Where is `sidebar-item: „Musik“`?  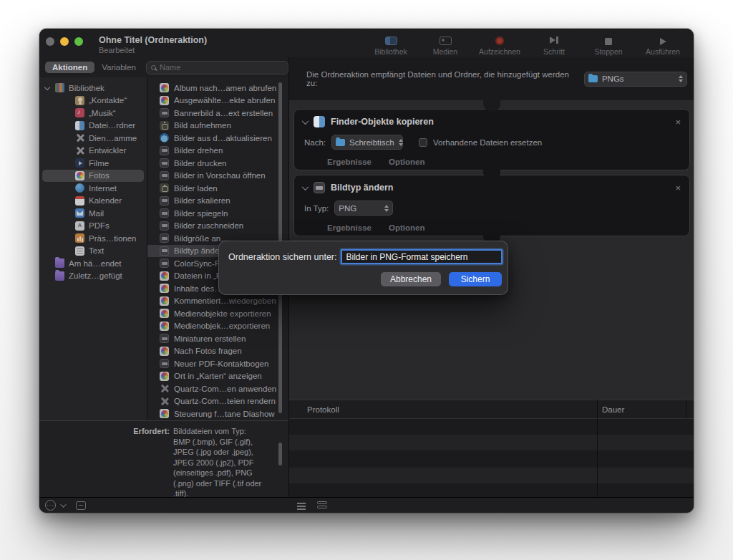 sidebar-item: „Musik“ is located at coordinates (93, 113).